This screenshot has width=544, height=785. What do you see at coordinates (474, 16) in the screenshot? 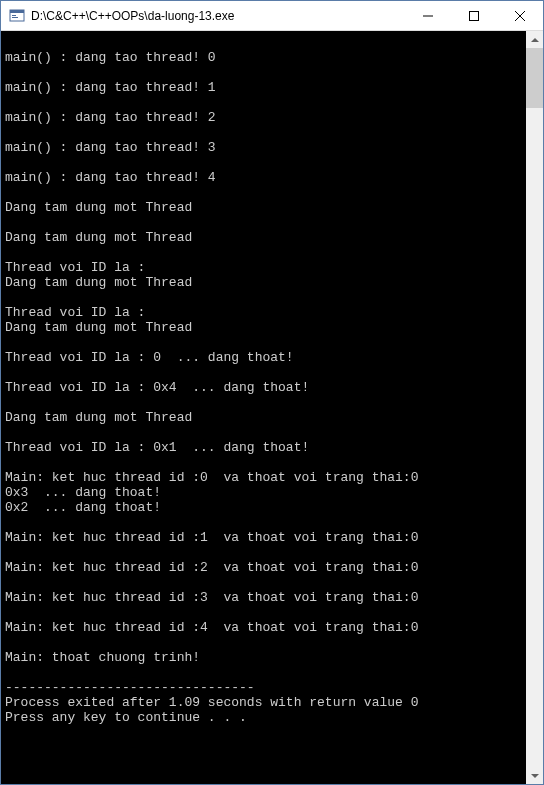
I see `maximize-button` at bounding box center [474, 16].